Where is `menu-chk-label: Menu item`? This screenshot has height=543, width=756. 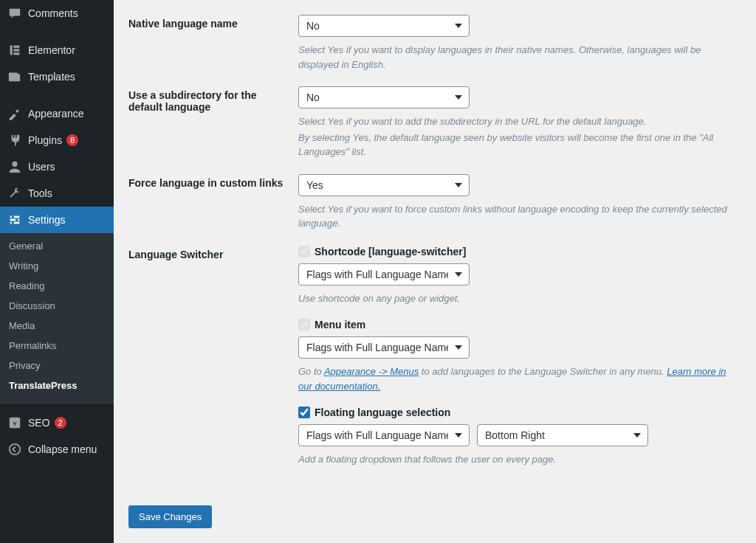
menu-chk-label: Menu item is located at coordinates (340, 325).